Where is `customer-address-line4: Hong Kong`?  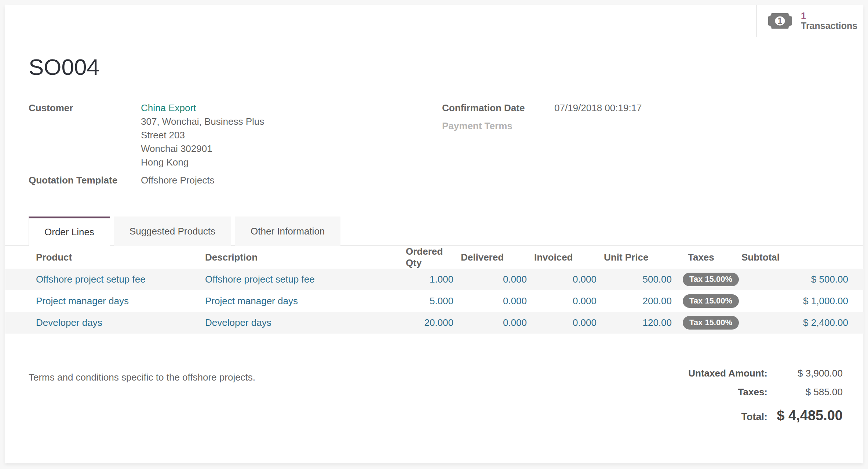
customer-address-line4: Hong Kong is located at coordinates (291, 162).